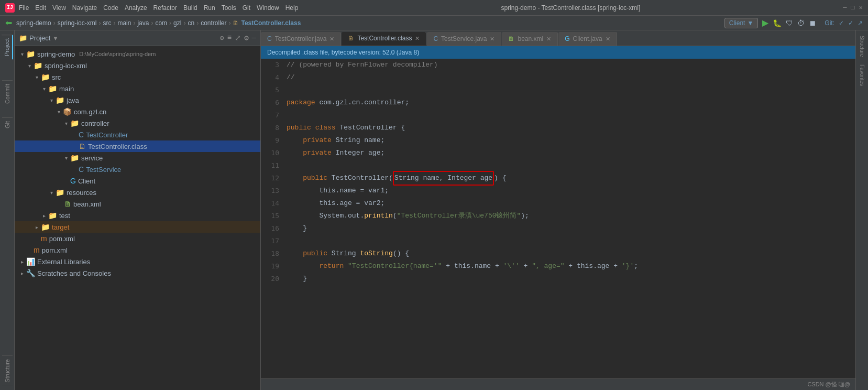 Image resolution: width=868 pixels, height=390 pixels. I want to click on menu-help: Help, so click(292, 8).